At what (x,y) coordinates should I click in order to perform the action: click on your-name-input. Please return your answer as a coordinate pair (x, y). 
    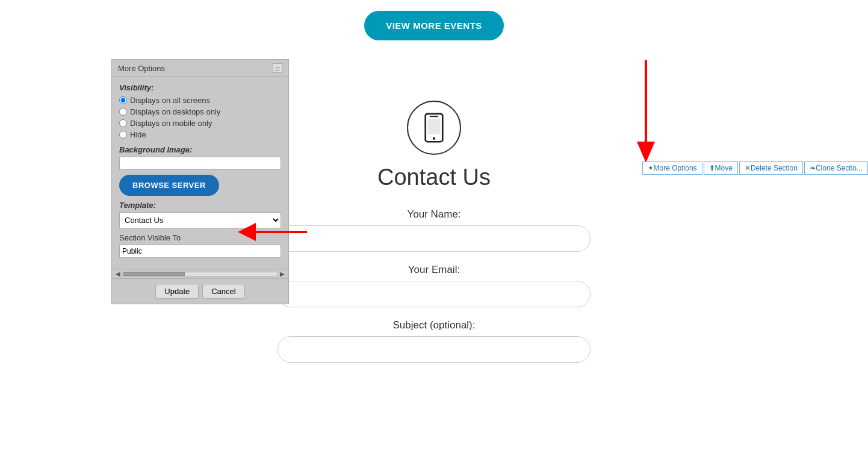
    Looking at the image, I should click on (434, 239).